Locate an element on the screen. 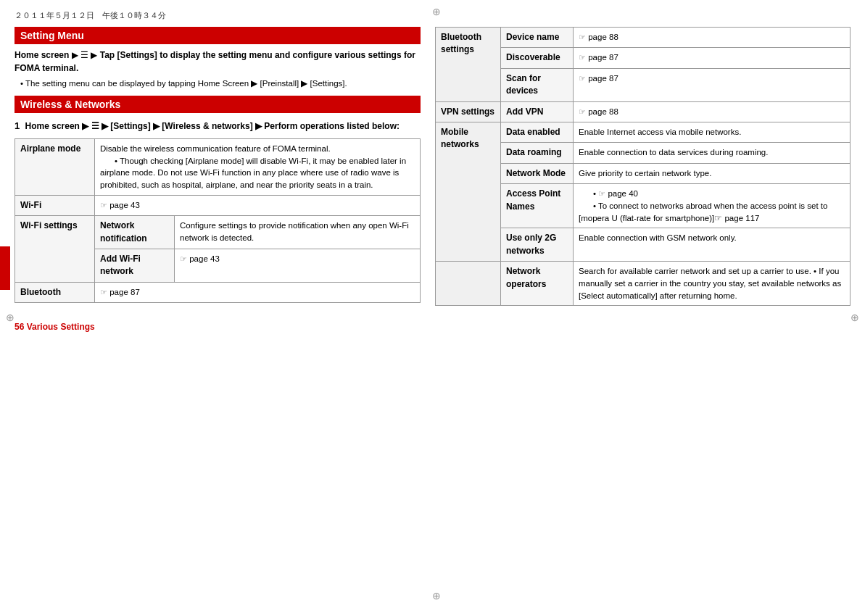 The image size is (865, 616). settings-table: Airplane mode Disable the wireless commu… is located at coordinates (218, 220).